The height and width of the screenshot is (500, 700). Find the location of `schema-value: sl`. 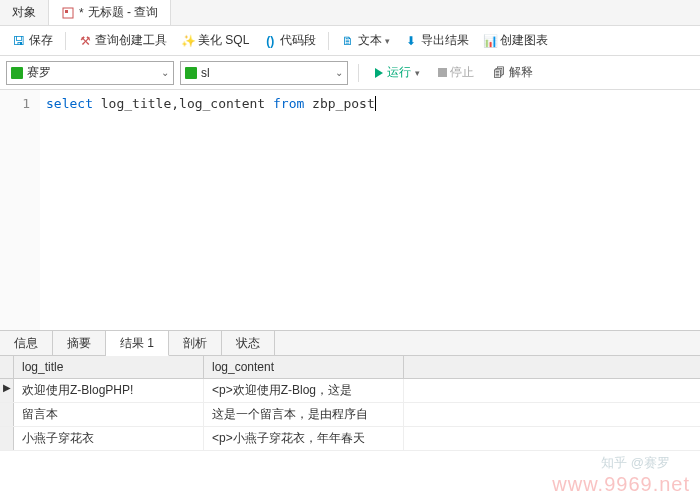

schema-value: sl is located at coordinates (206, 73).